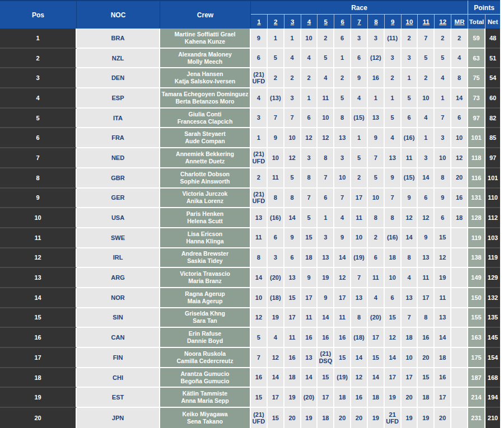  I want to click on crew-line: Ragna Agerup, so click(205, 294).